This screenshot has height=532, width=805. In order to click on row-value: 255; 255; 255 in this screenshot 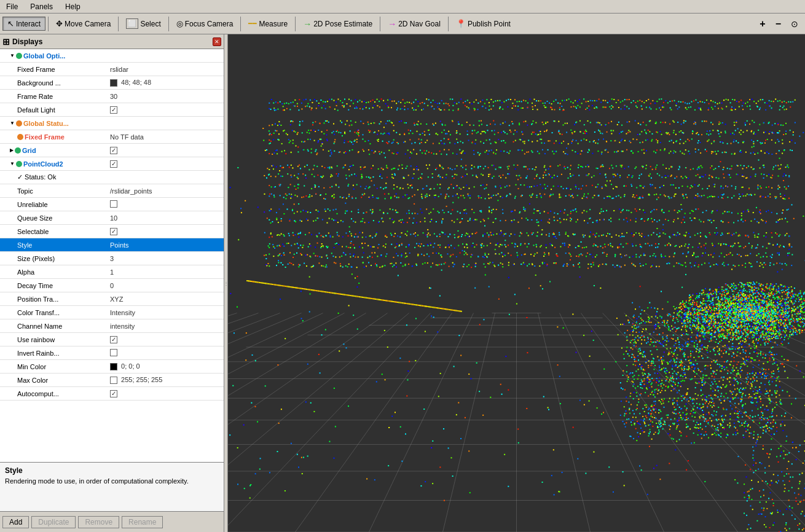, I will do `click(166, 380)`.